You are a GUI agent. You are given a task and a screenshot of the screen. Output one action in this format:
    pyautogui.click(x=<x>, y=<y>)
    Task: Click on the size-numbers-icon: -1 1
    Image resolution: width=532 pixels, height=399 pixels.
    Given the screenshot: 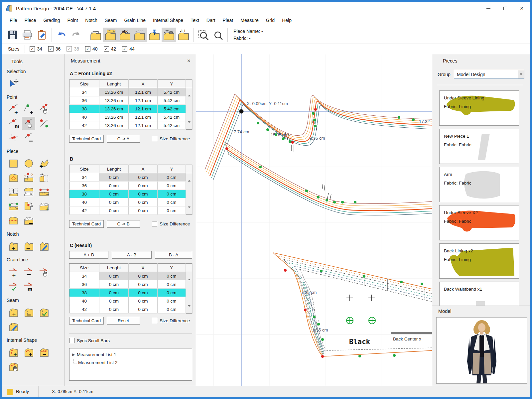 What is the action you would take?
    pyautogui.click(x=184, y=35)
    